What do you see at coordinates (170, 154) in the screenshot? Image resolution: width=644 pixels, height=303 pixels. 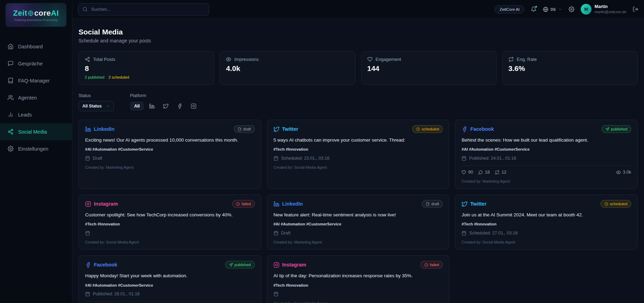 I see `post-card: LinkedIn draft Exciting news! Our AI age…` at bounding box center [170, 154].